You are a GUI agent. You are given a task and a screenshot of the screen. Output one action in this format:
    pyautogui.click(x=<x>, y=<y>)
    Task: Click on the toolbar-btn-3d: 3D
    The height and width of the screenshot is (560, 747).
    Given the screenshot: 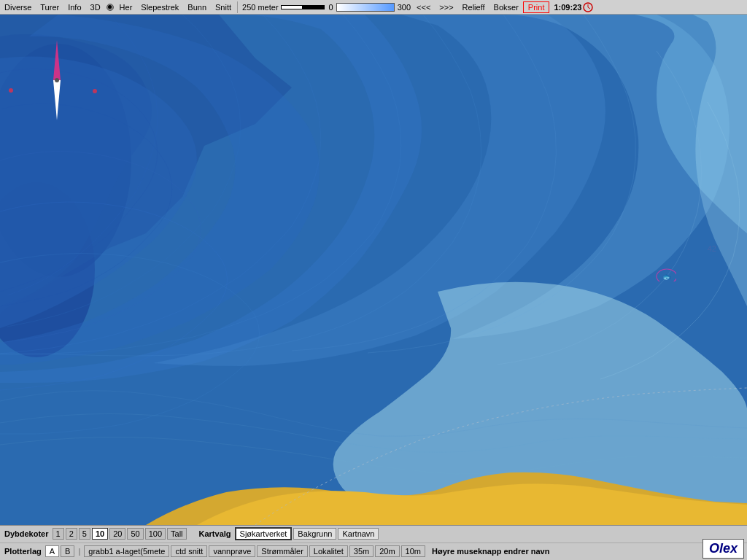 What is the action you would take?
    pyautogui.click(x=96, y=7)
    